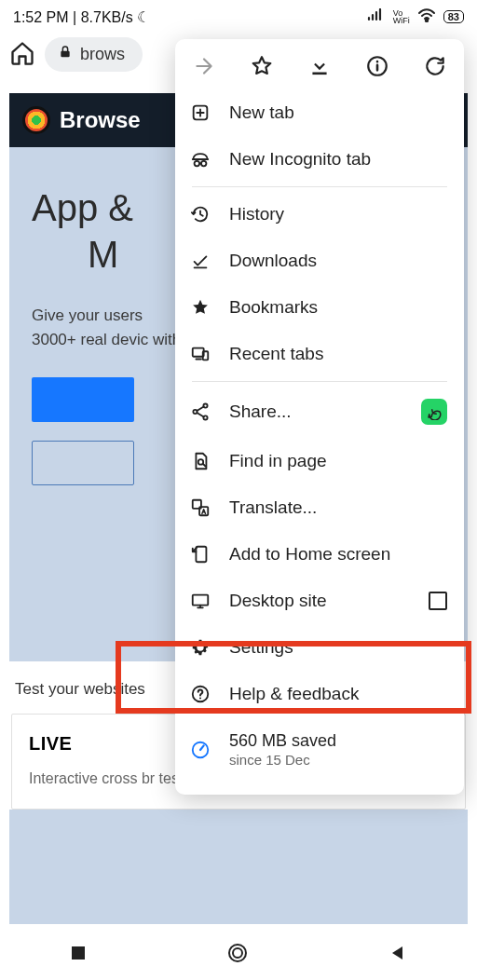 The height and width of the screenshot is (980, 477). I want to click on share-icon, so click(200, 412).